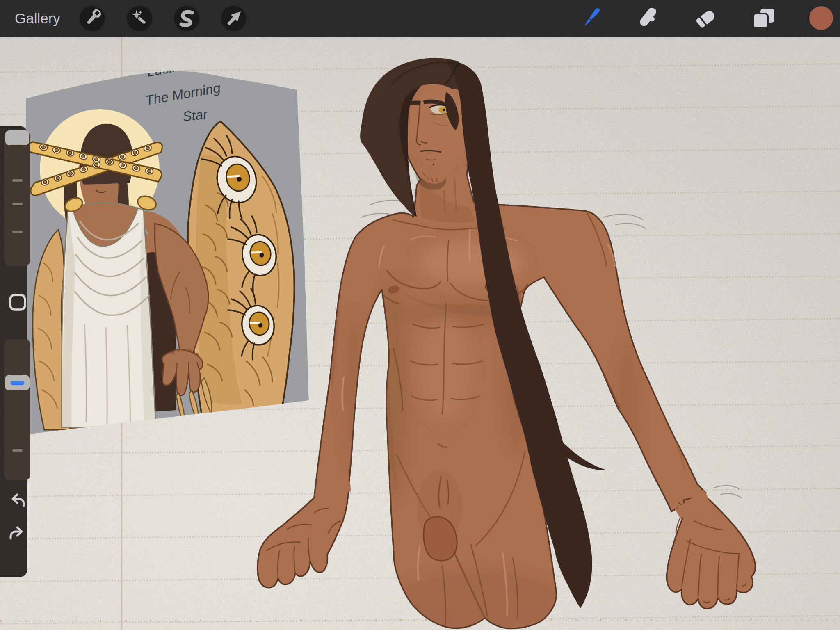 This screenshot has height=630, width=840. I want to click on svg-text: Star, so click(196, 115).